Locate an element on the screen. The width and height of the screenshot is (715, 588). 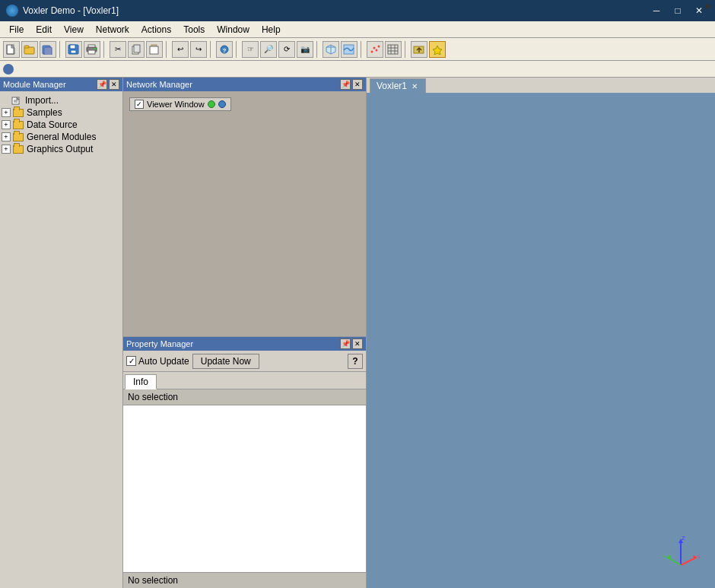
general-modules-label: General Modules is located at coordinates (61, 137).